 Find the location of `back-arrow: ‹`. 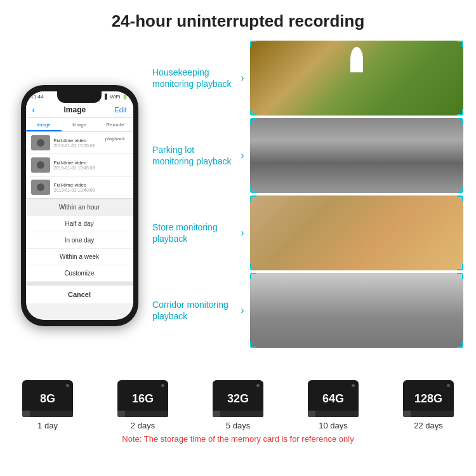

back-arrow: ‹ is located at coordinates (34, 110).